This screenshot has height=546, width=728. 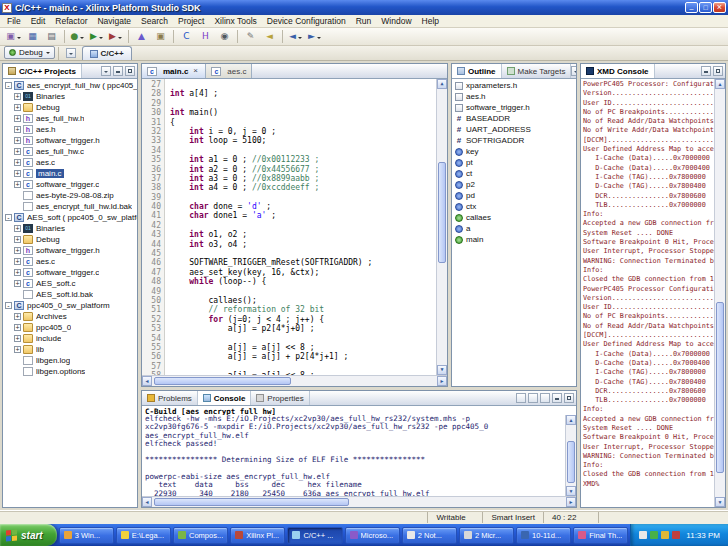 What do you see at coordinates (142, 36) in the screenshot?
I see `build-all-icon: ▲` at bounding box center [142, 36].